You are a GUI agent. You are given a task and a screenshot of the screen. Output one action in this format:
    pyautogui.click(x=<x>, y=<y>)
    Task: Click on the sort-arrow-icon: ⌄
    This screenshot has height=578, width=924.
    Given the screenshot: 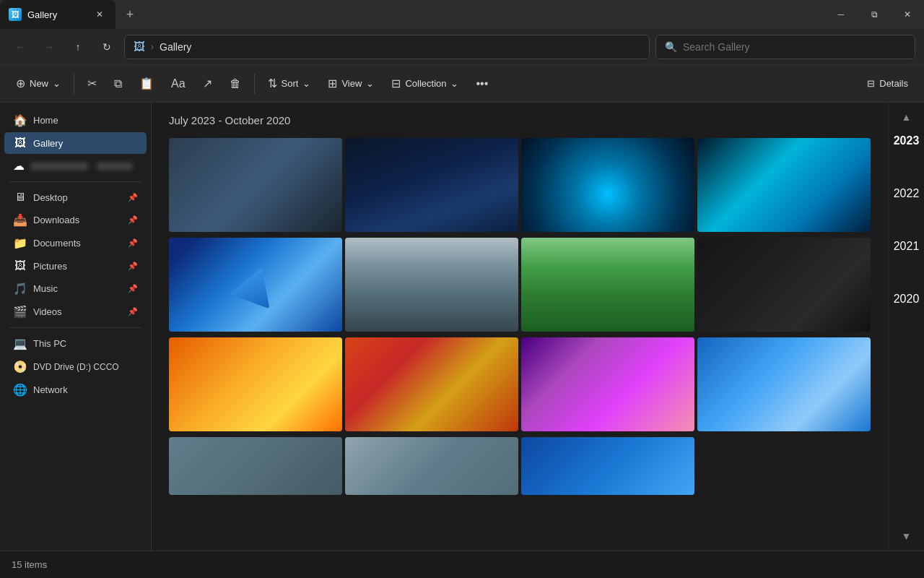 What is the action you would take?
    pyautogui.click(x=306, y=84)
    